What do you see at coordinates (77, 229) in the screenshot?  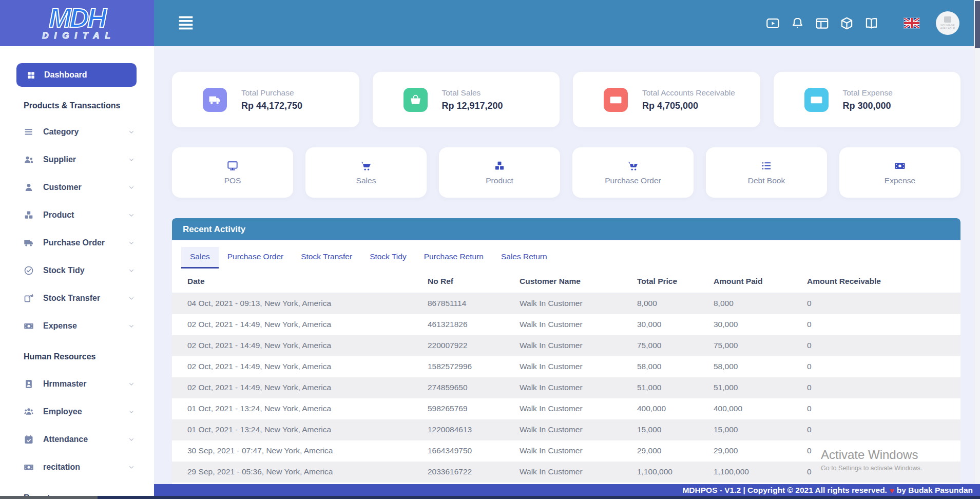 I see `sidebar-menu: Category Supplier Customer Product Purch…` at bounding box center [77, 229].